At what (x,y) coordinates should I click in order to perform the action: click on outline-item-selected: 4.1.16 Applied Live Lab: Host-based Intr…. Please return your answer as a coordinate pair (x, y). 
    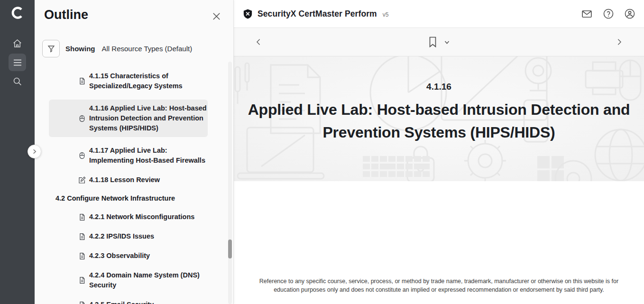
    Looking at the image, I should click on (128, 119).